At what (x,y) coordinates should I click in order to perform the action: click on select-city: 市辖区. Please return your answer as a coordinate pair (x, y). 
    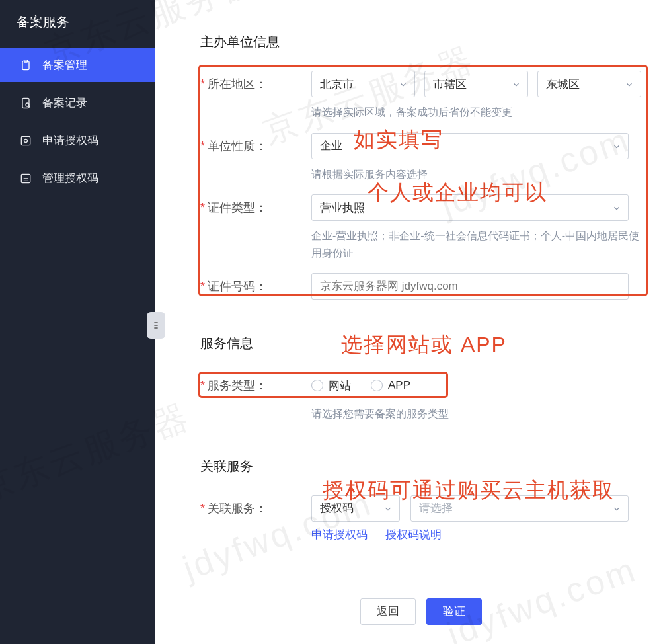
    Looking at the image, I should click on (476, 84).